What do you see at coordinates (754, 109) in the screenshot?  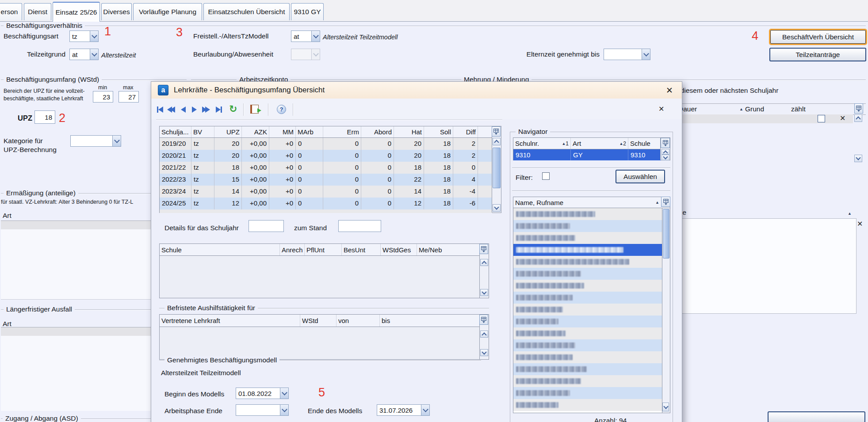 I see `grund-column-header: Grund` at bounding box center [754, 109].